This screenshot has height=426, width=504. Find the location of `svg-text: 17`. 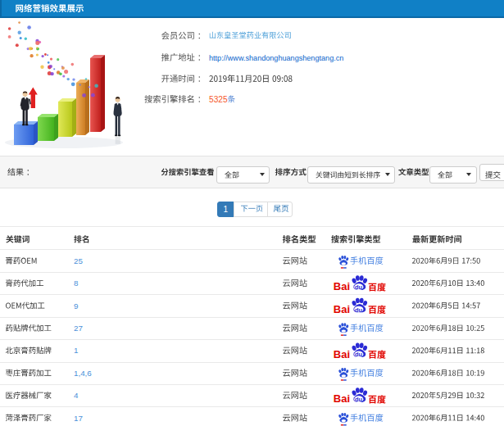

svg-text: 17 is located at coordinates (79, 418).